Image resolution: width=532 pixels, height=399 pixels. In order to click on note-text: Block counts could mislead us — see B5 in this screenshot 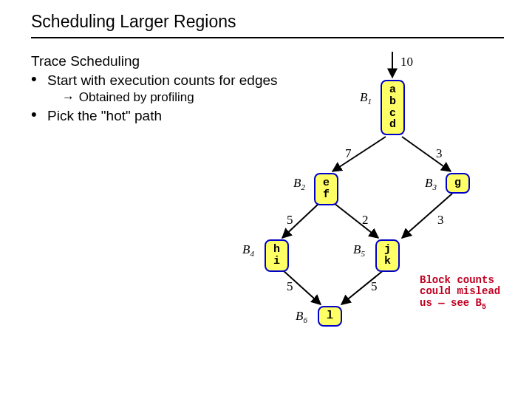, I will do `click(460, 293)`.